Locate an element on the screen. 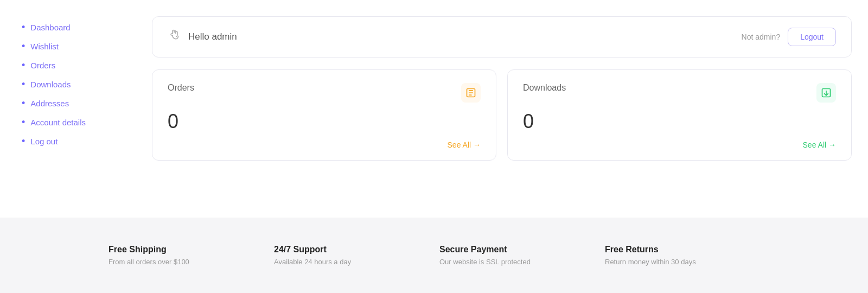 This screenshot has height=293, width=868. sidebar-item-wishlist: Wishlist is located at coordinates (71, 47).